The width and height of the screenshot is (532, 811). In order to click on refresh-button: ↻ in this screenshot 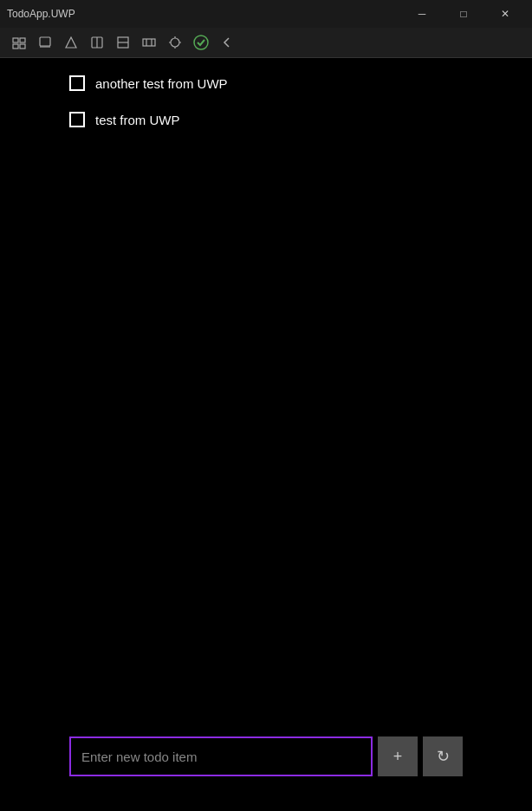, I will do `click(443, 756)`.